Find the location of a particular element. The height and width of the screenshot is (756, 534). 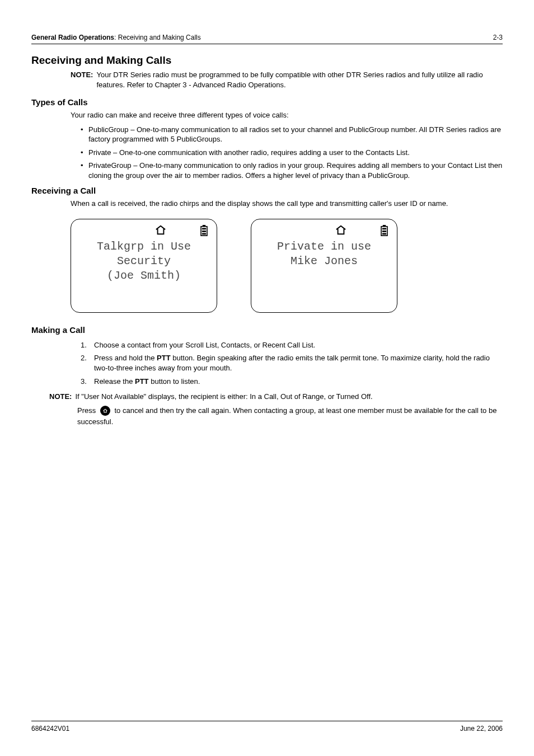

list-item: PublicGroup – One-to-many communication … is located at coordinates (292, 134).